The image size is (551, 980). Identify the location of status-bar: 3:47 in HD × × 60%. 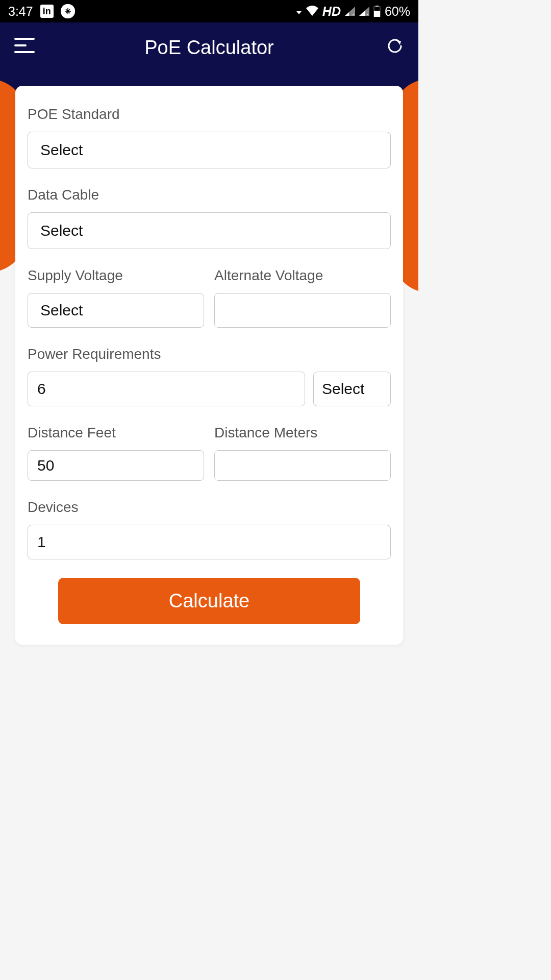
(209, 11).